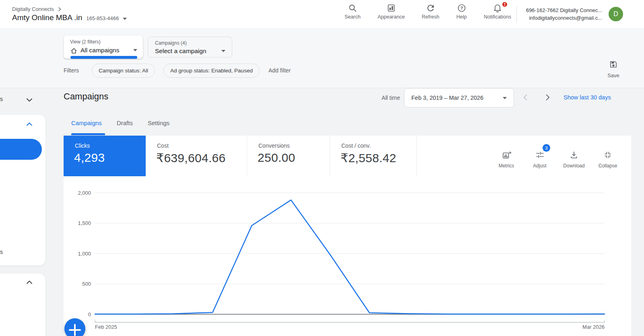 The image size is (644, 336). Describe the element at coordinates (69, 18) in the screenshot. I see `account-switcher: Amty Online MBA .in 165-853-4466` at that location.